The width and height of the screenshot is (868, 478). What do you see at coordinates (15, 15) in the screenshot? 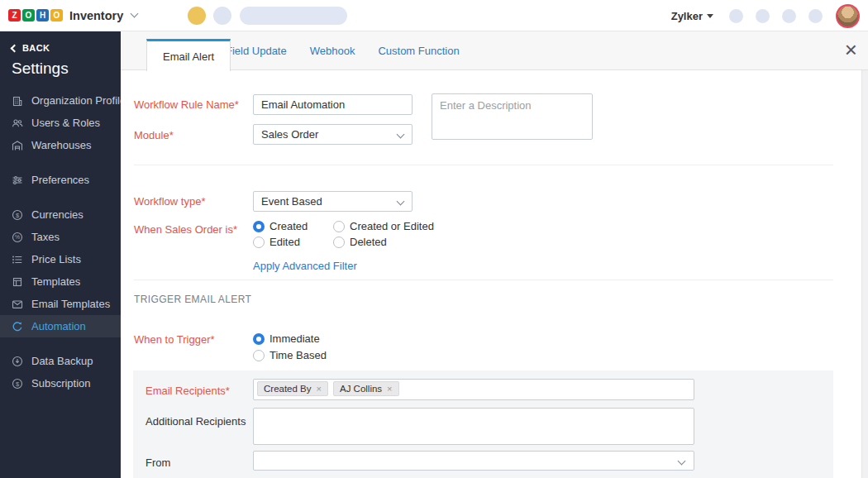
I see `logo-letter-z: Z` at bounding box center [15, 15].